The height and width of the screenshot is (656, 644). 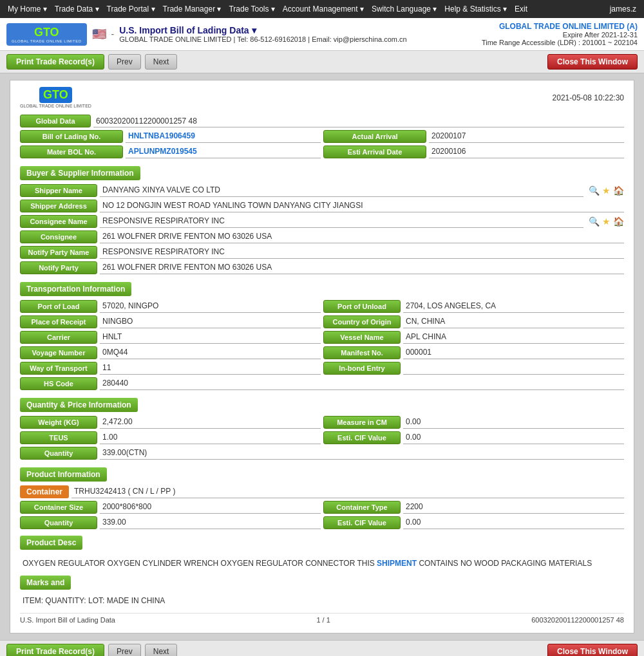 I want to click on notify-party-name-value: RESPONSIVE RESPIRATORY INC, so click(x=362, y=252).